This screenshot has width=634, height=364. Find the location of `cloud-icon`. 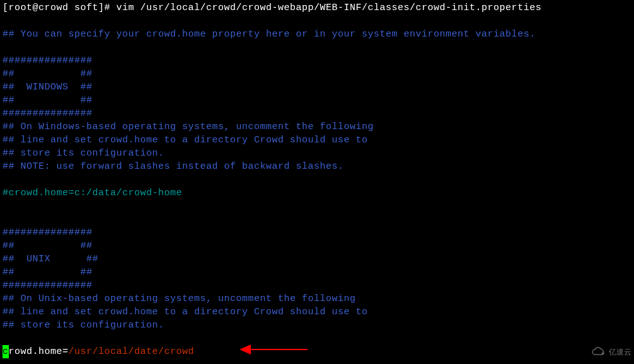

cloud-icon is located at coordinates (599, 352).